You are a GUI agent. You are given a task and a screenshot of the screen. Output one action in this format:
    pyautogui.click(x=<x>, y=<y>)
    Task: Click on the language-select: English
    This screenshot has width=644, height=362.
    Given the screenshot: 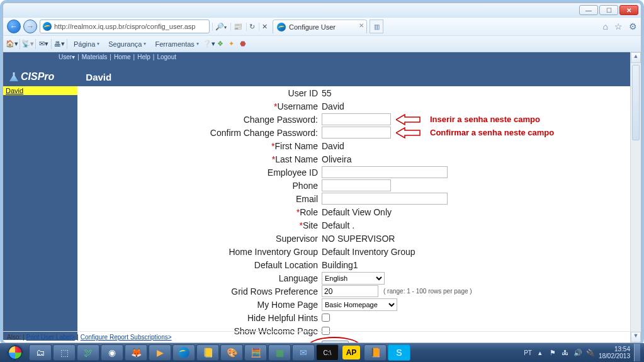 What is the action you would take?
    pyautogui.click(x=353, y=278)
    